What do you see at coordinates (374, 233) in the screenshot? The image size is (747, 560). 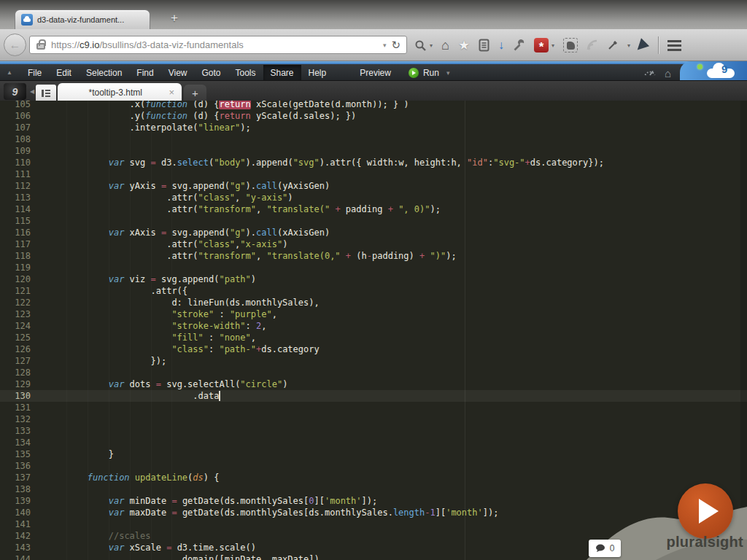 I see `code-line: 116 var xAxis = svg.append("g").call(xAx…` at bounding box center [374, 233].